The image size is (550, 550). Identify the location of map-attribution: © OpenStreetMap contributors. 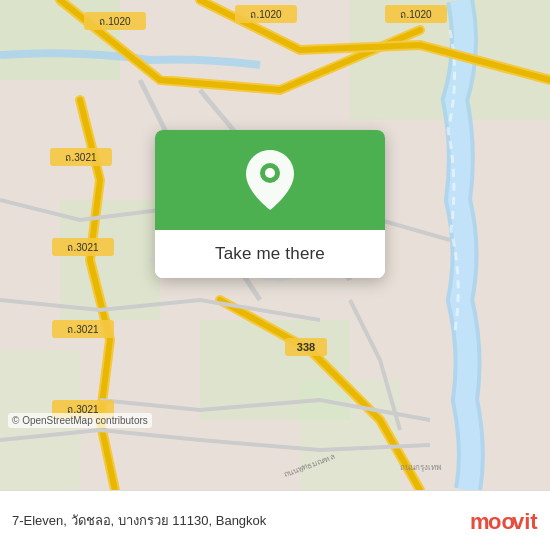
(80, 420).